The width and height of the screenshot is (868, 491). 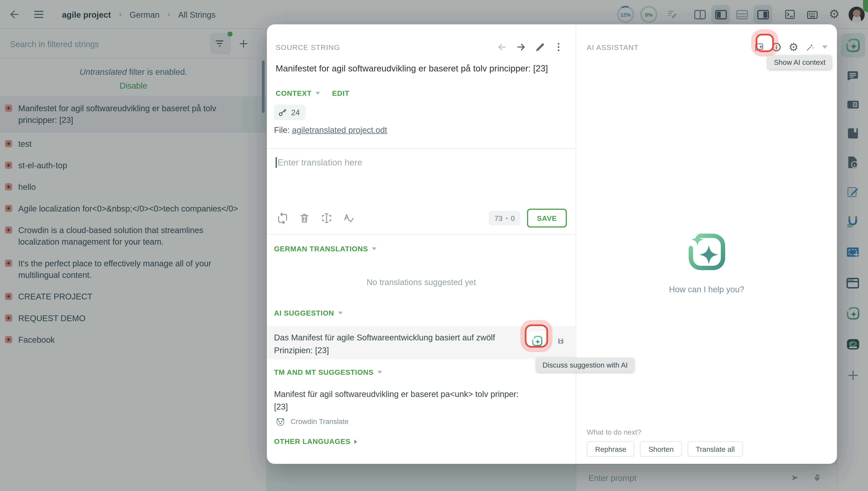 I want to click on show-ai-context-button, so click(x=776, y=47).